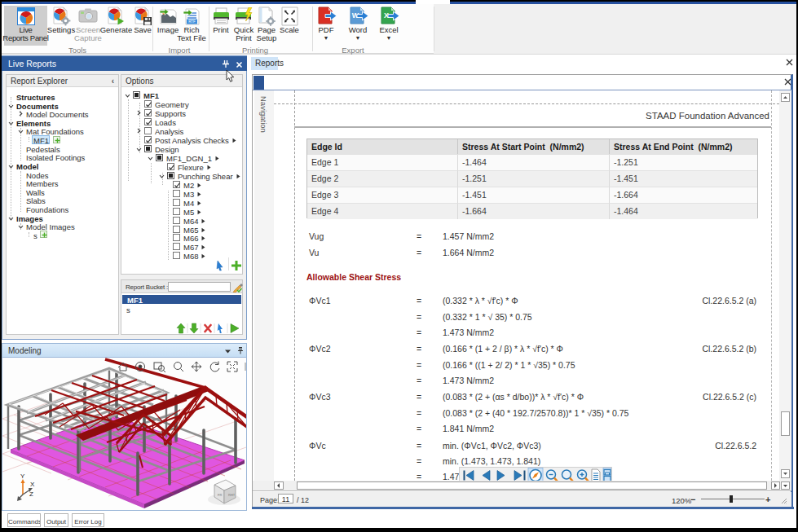 This screenshot has height=532, width=798. What do you see at coordinates (31, 494) in the screenshot?
I see `svg-text: Z` at bounding box center [31, 494].